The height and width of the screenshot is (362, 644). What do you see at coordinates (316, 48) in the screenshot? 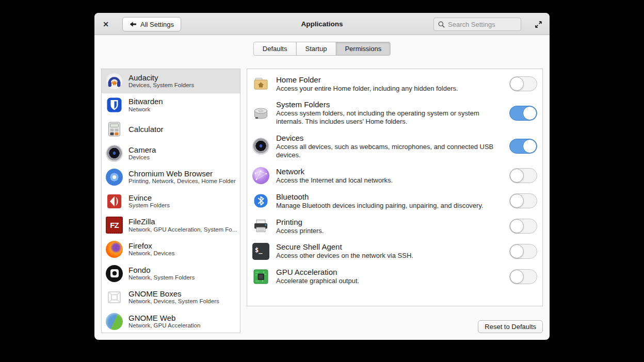
I see `tab-startup-label: Startup` at bounding box center [316, 48].